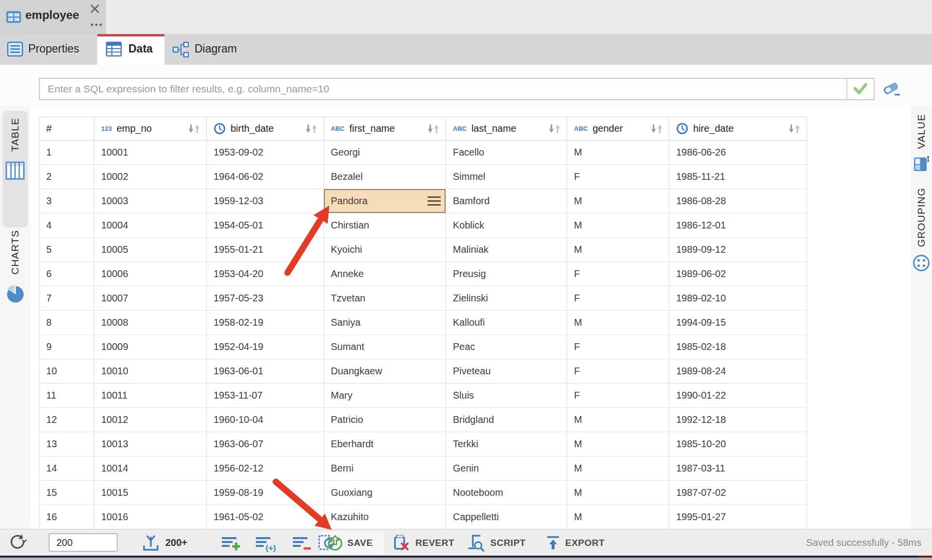  Describe the element at coordinates (151, 420) in the screenshot. I see `cell-emp_no: 10012` at that location.